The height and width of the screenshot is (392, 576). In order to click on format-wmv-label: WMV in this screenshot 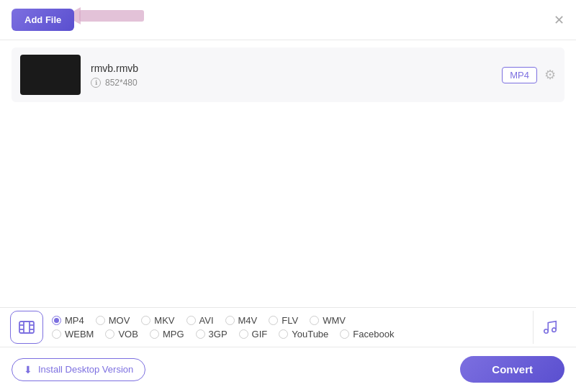, I will do `click(334, 321)`.